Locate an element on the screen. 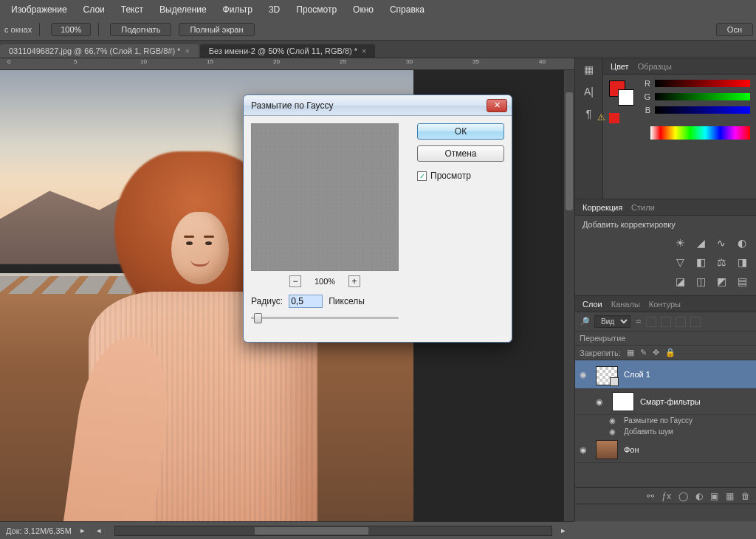 This screenshot has width=756, height=539. lock-brush-icon: ✎ is located at coordinates (644, 353).